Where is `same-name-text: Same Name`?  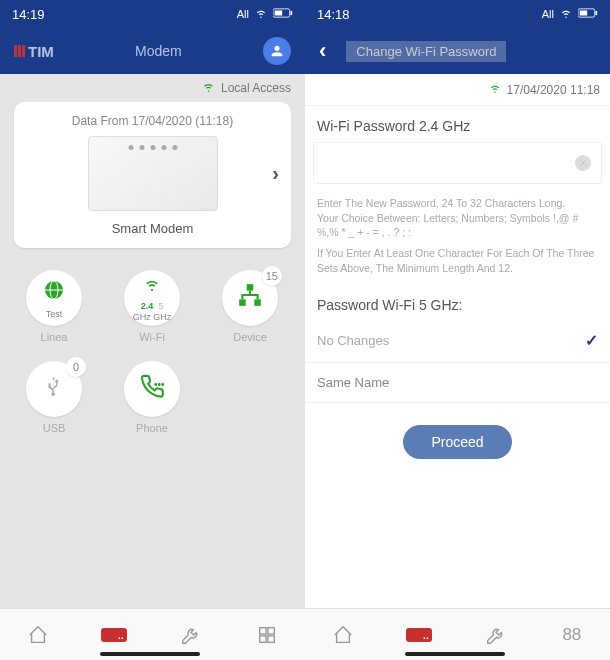
same-name-text: Same Name is located at coordinates (353, 382).